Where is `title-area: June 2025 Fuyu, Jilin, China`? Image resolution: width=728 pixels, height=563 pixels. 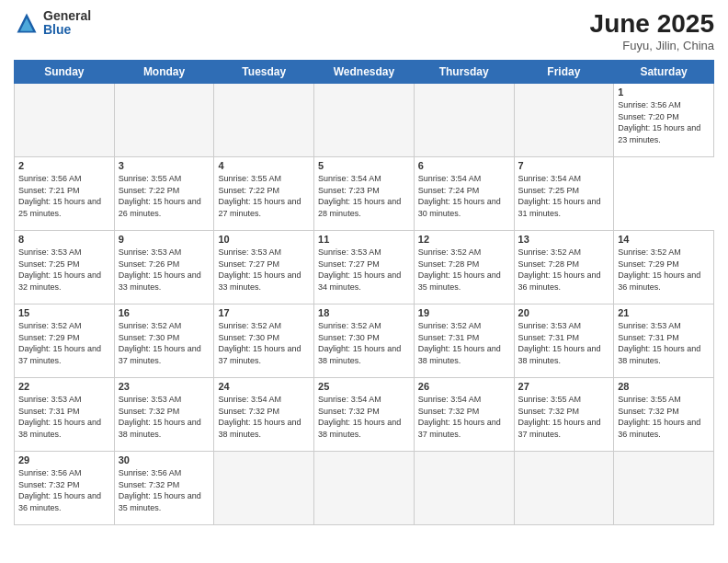
title-area: June 2025 Fuyu, Jilin, China is located at coordinates (653, 31).